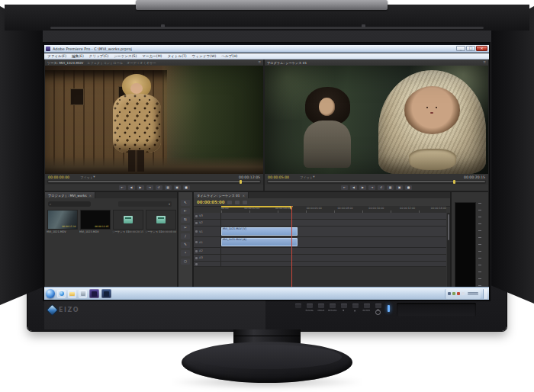 The height and width of the screenshot is (392, 534). I want to click on program-output-button: ▣, so click(400, 188).